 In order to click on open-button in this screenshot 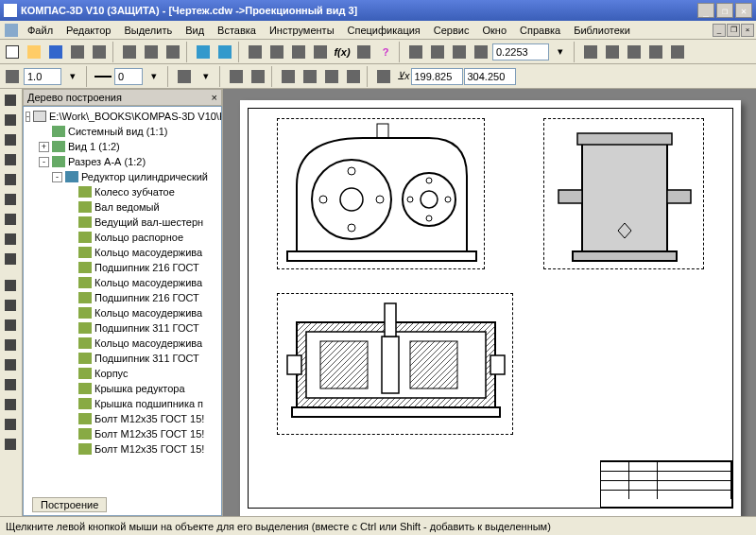, I will do `click(34, 52)`.